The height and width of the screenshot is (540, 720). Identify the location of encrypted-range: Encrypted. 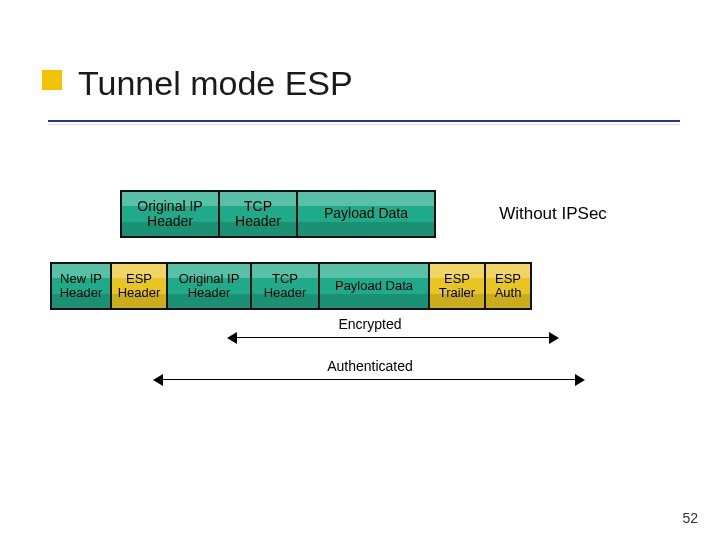
(370, 330).